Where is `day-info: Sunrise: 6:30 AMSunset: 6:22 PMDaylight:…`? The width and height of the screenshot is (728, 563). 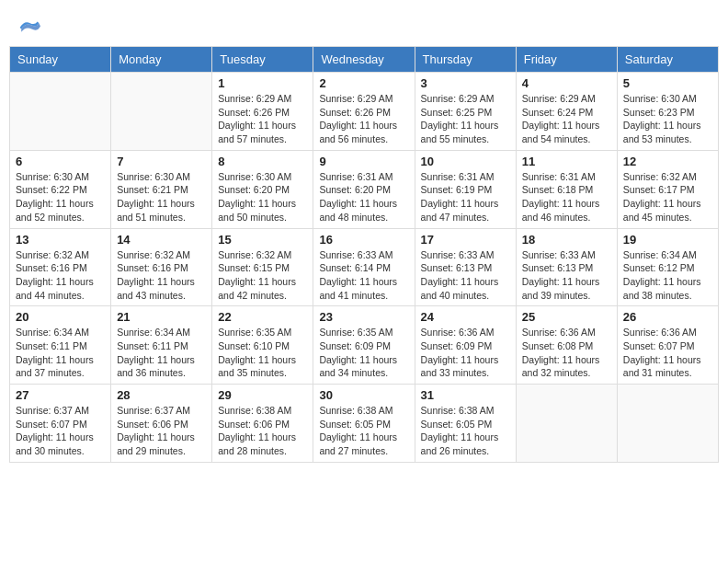
day-info: Sunrise: 6:30 AMSunset: 6:22 PMDaylight:… is located at coordinates (61, 197).